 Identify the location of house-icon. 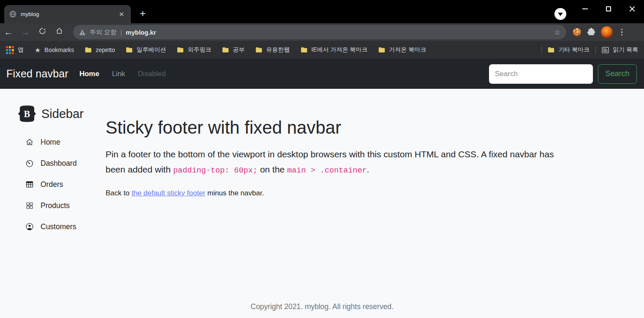
(30, 142).